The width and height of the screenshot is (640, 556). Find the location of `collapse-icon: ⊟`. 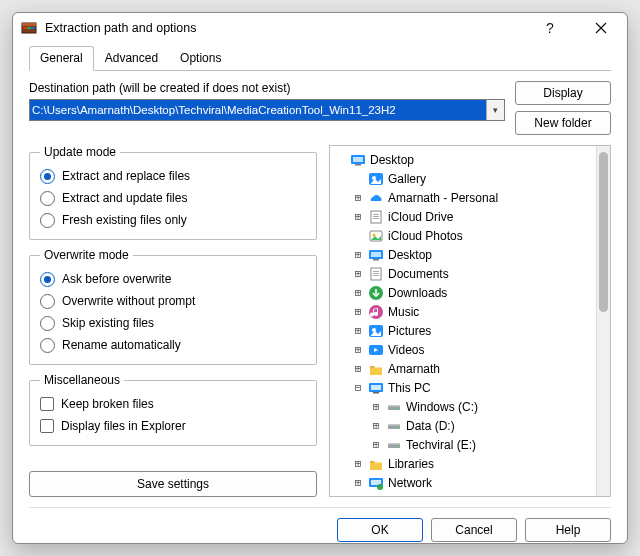

collapse-icon: ⊟ is located at coordinates (358, 388).